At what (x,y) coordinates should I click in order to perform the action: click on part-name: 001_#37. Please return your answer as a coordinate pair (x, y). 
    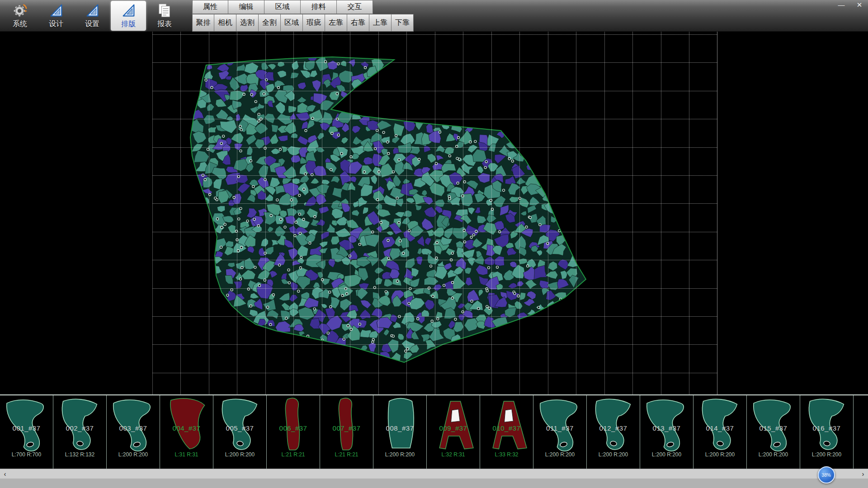
    Looking at the image, I should click on (26, 428).